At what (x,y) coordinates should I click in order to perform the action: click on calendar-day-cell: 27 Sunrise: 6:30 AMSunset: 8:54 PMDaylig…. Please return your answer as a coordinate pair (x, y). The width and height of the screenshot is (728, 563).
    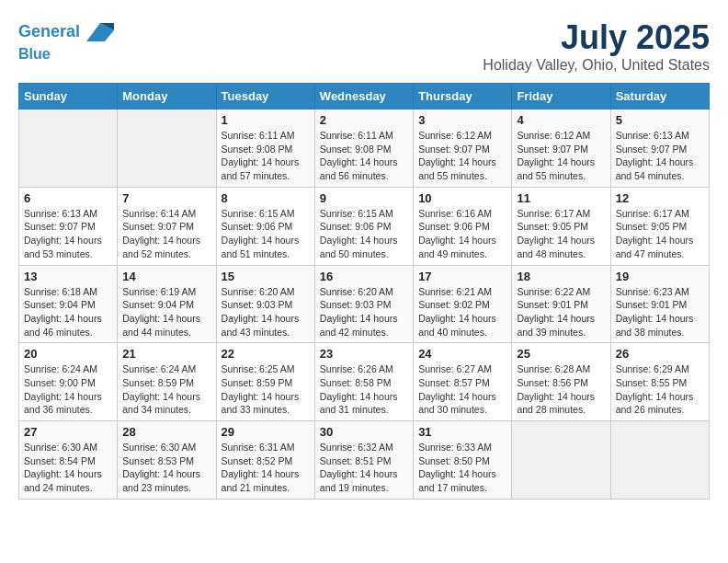
    Looking at the image, I should click on (68, 460).